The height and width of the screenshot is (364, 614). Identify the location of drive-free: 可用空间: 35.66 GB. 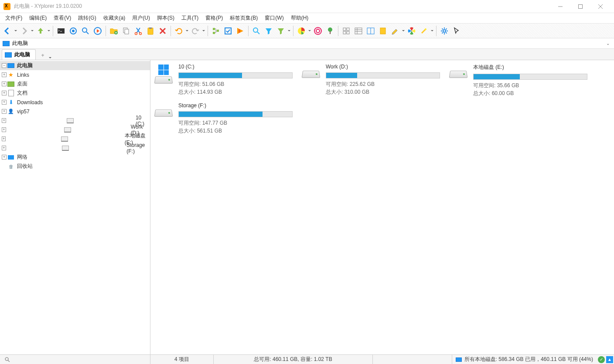
(530, 85).